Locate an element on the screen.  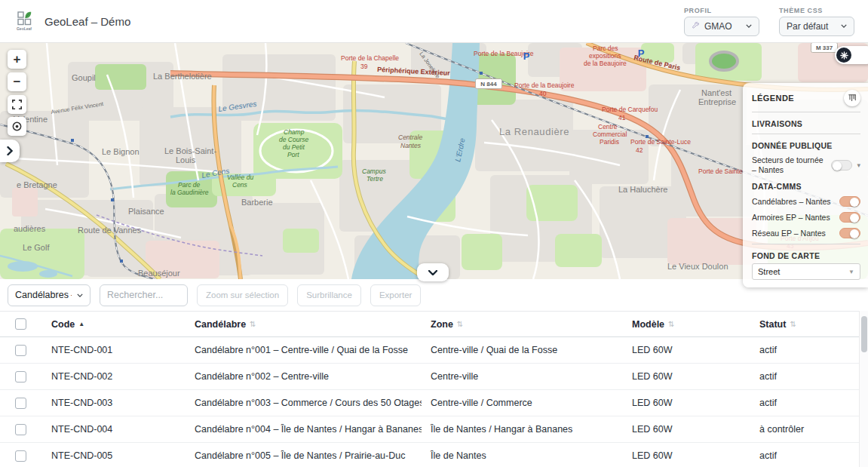
table-header-row: Code▲Candélabre⇅Zone⇅Modèle⇅Statut⇅ is located at coordinates (434, 324).